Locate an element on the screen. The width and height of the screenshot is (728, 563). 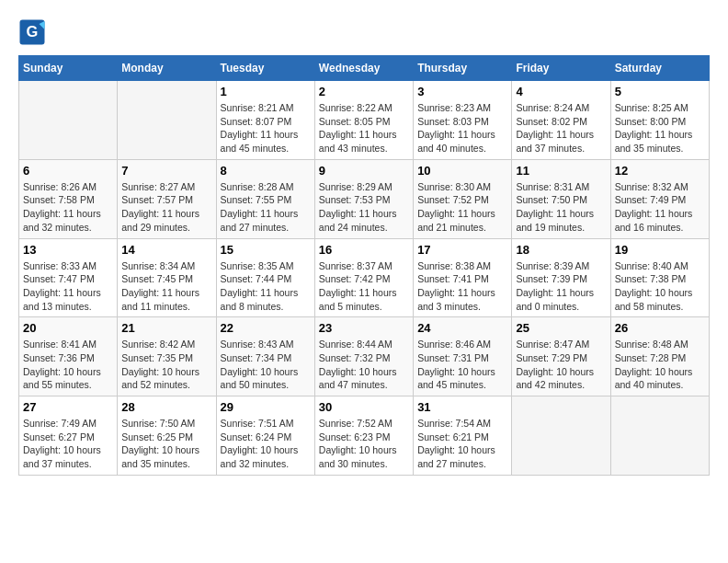
calendar-week-row: 13Sunrise: 8:33 AM Sunset: 7:47 PM Dayli… is located at coordinates (364, 278).